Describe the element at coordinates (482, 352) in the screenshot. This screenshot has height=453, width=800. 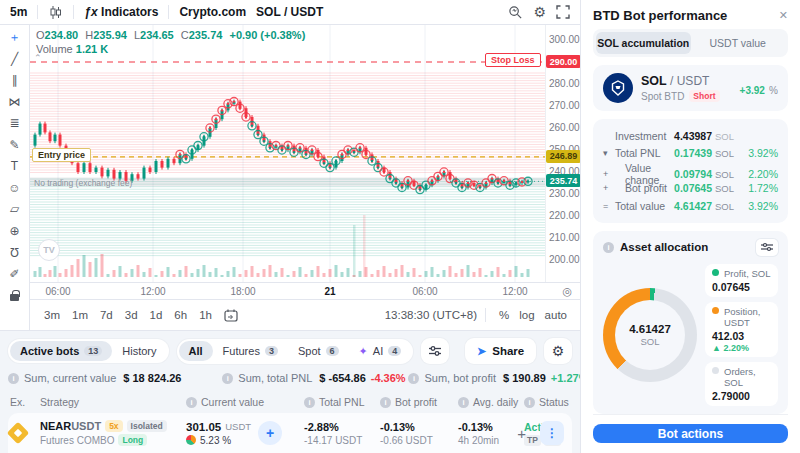
I see `share-arrow-icon: ➤` at that location.